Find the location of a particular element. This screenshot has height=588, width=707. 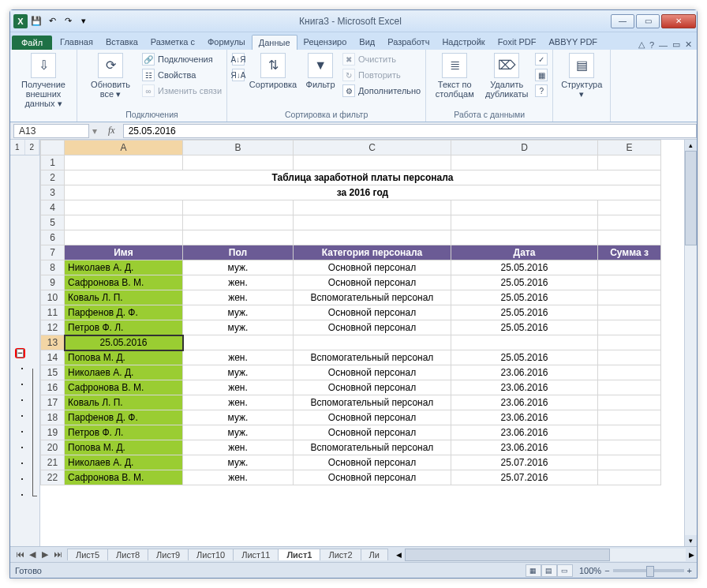

ribbon-tab: Разметка с is located at coordinates (173, 43).